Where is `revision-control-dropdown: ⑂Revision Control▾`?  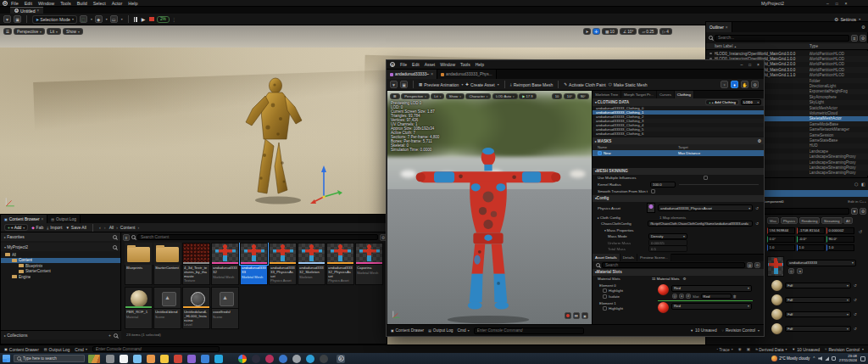 revision-control-dropdown: ⑂Revision Control▾ is located at coordinates (741, 331).